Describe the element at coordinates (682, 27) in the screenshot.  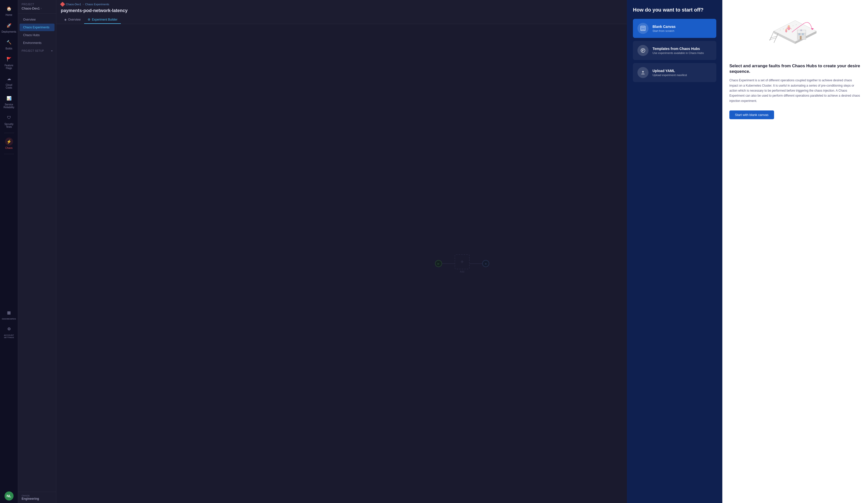
I see `blank-canvas-title: Blank Canvas` at that location.